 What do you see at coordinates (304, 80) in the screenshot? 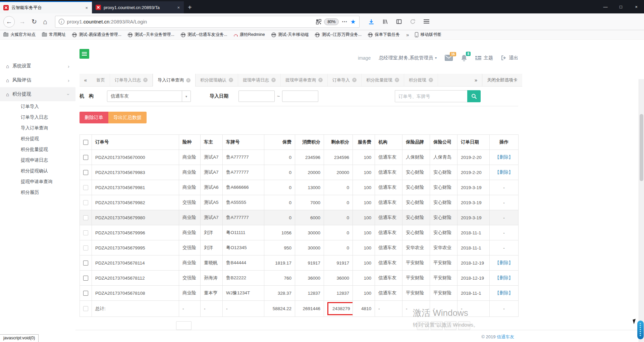
I see `app-tab-5: 提现申请单查询×` at bounding box center [304, 80].